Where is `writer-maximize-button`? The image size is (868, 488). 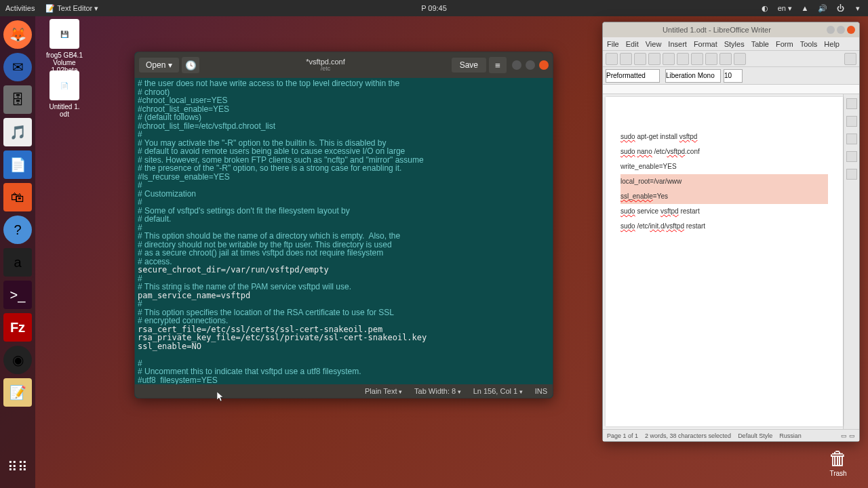
writer-maximize-button is located at coordinates (841, 30).